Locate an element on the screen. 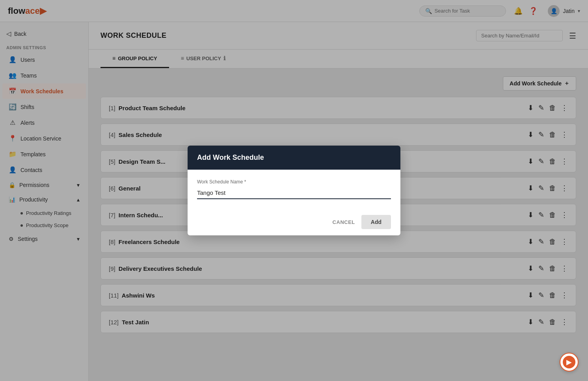  modal-body: Work Schedule Name * is located at coordinates (294, 189).